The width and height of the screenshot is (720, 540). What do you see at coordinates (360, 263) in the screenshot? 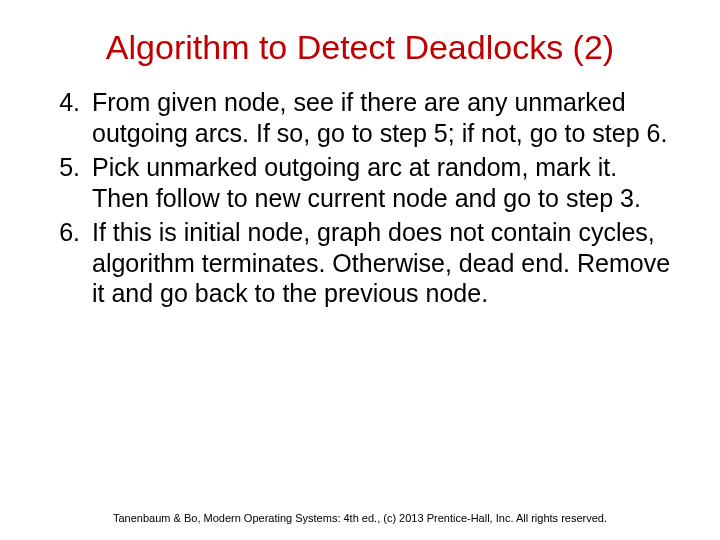
I see `list-item: 6. If this is initial node, graph does n…` at bounding box center [360, 263].